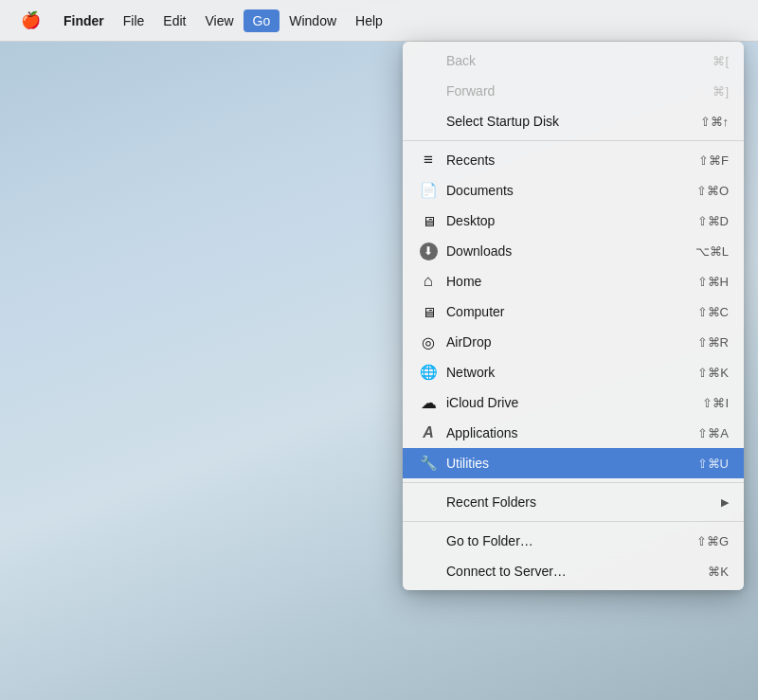 This screenshot has width=758, height=700. I want to click on utilities-label: Utilities, so click(572, 463).